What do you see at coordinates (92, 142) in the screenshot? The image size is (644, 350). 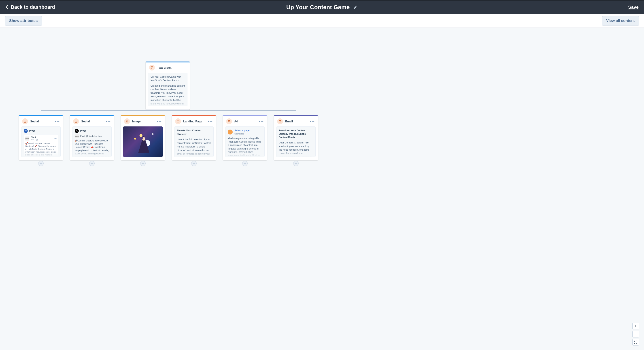 I see `node-body: 𝕏 Pivot pivot Pivot @Pivotslc • Now 🚀Con…` at bounding box center [92, 142].